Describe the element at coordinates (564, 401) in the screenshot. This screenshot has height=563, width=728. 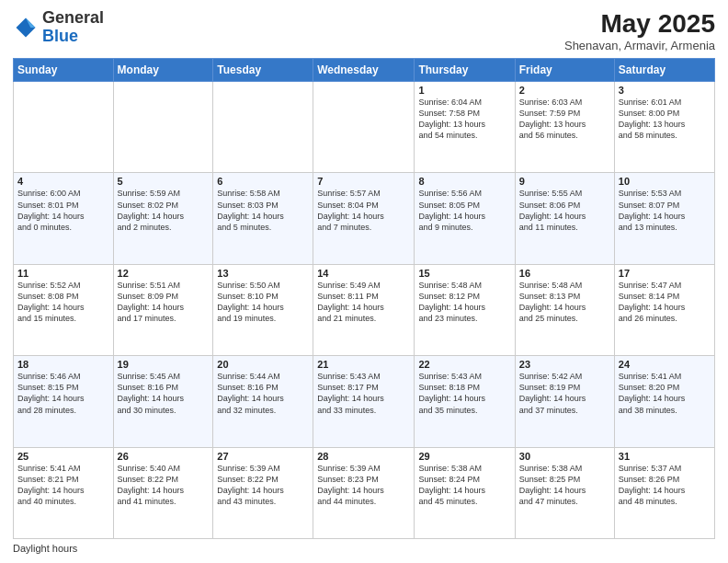
I see `calendar-cell: 23Sunrise: 5:42 AM Sunset: 8:19 PM Dayli…` at that location.